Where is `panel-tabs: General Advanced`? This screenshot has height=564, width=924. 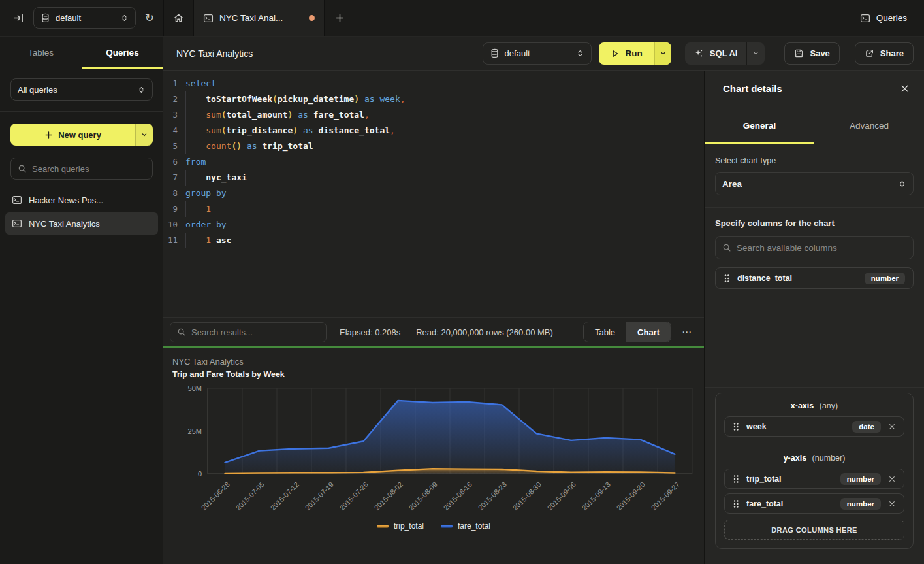
panel-tabs: General Advanced is located at coordinates (814, 125).